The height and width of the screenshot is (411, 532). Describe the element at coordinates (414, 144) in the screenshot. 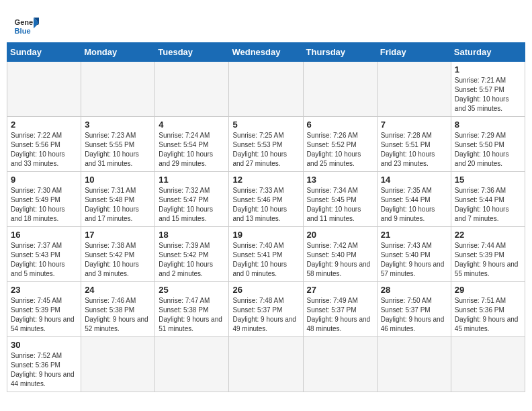

I see `day-cell: 7Sunrise: 7:28 AM Sunset: 5:51 PM Daylig…` at that location.